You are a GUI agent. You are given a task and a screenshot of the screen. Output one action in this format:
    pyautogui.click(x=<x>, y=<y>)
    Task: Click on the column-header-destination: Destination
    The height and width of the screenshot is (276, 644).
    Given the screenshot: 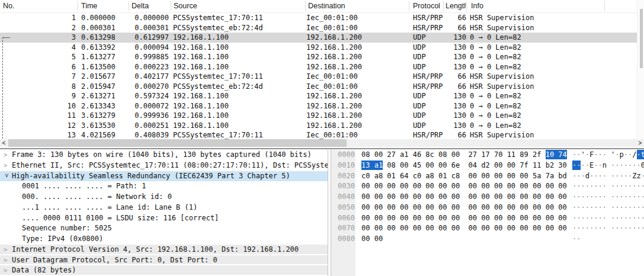 What is the action you would take?
    pyautogui.click(x=327, y=6)
    